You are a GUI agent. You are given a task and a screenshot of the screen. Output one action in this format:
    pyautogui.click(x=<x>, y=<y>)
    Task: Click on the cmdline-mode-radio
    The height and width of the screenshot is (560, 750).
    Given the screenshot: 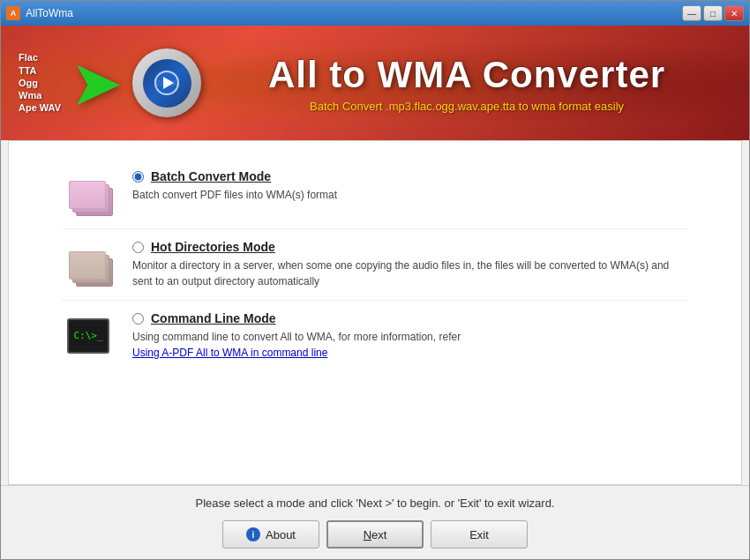 What is the action you would take?
    pyautogui.click(x=138, y=319)
    